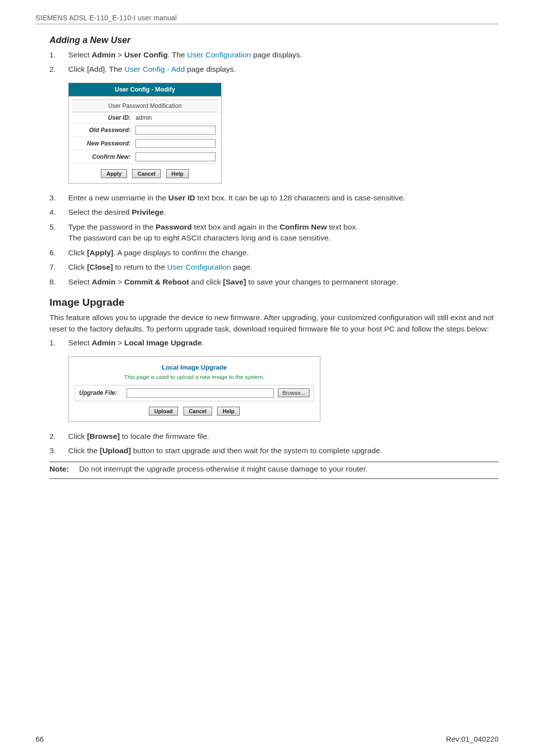  Describe the element at coordinates (241, 267) in the screenshot. I see `text: page.` at that location.